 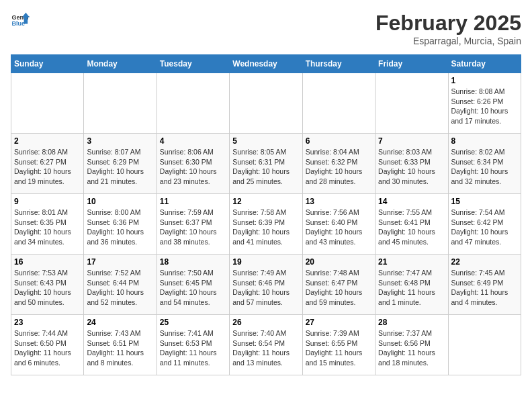 I want to click on calendar-cell: 19Sunrise: 7:49 AM Sunset: 6:46 PM Dayli…, so click(x=266, y=285).